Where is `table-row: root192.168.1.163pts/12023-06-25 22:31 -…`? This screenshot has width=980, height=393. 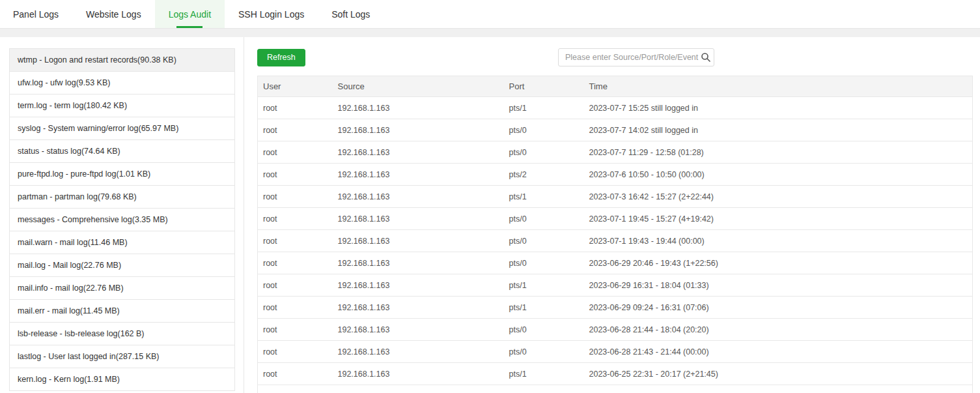
table-row: root192.168.1.163pts/12023-06-25 22:31 -… is located at coordinates (615, 374).